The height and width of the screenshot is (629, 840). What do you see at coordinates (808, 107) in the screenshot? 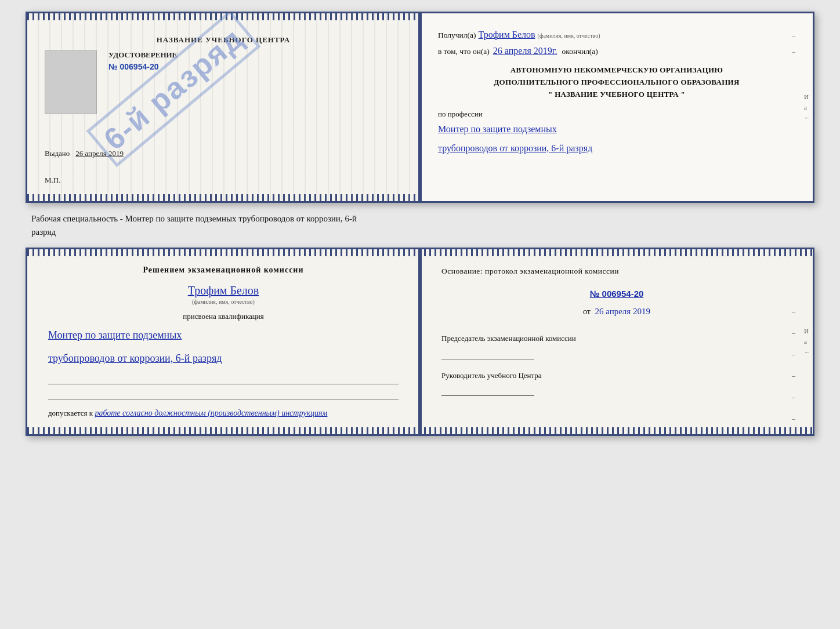
I see `right-side-letters: И а ←` at bounding box center [808, 107].